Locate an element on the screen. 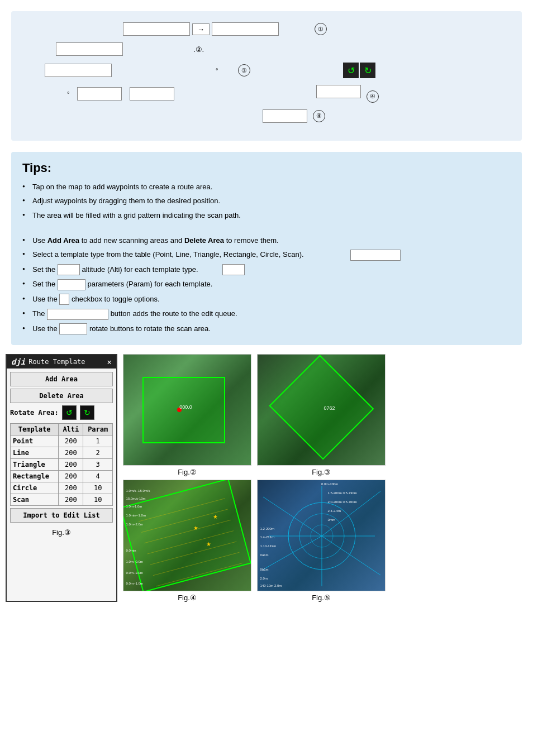  bottom-figures-row: 1.0m/s~15.0m/s 15.0m/s-10m 1.0m-1.0m 1.0… is located at coordinates (254, 540).